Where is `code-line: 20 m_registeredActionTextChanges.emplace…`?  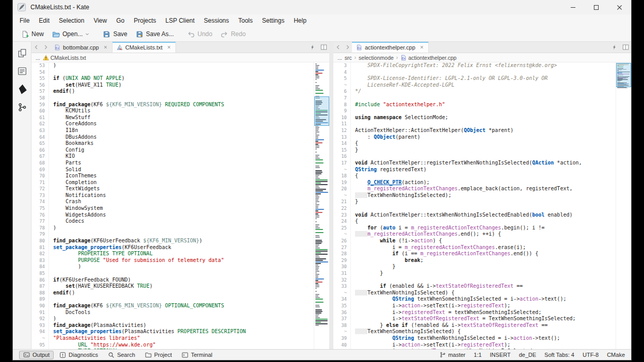 code-line: 20 m_registeredActionTextChanges.emplace… is located at coordinates (475, 189).